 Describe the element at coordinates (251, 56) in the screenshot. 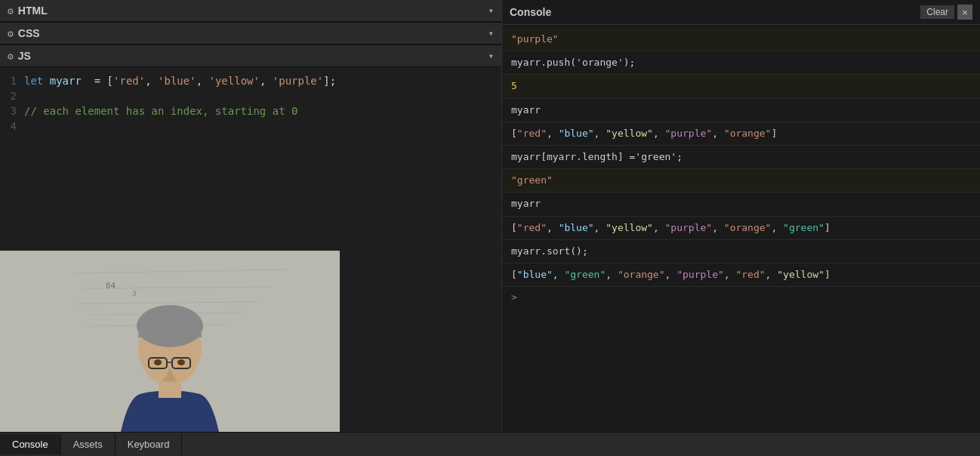

I see `js-section-header: ⚙ JS ▾` at that location.